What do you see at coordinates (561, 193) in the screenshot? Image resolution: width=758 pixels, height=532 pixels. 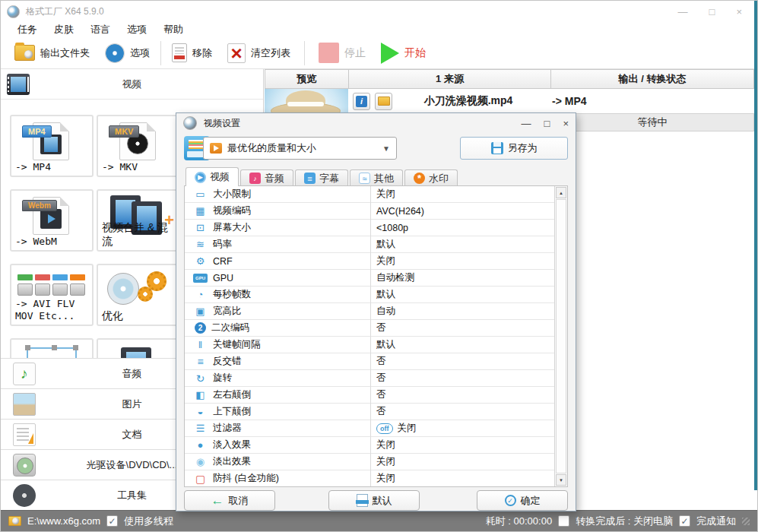 I see `scroll-up-icon: ▲` at bounding box center [561, 193].